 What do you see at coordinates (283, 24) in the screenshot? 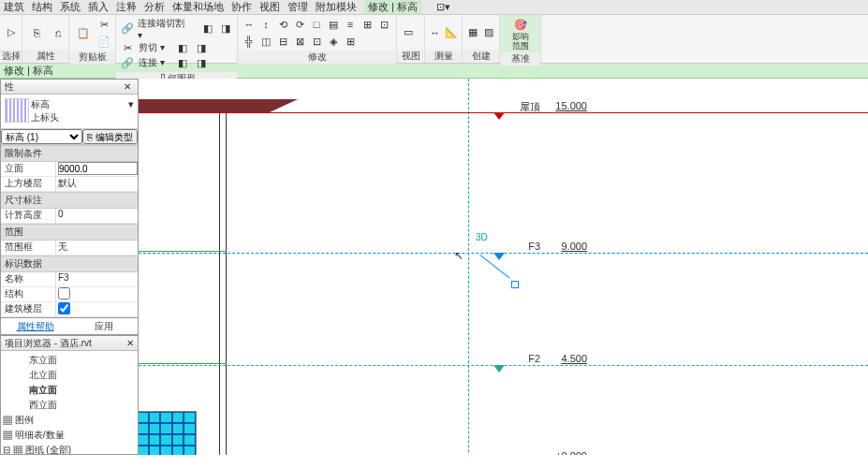
I see `modify-tool-icon: ⟲` at bounding box center [283, 24].